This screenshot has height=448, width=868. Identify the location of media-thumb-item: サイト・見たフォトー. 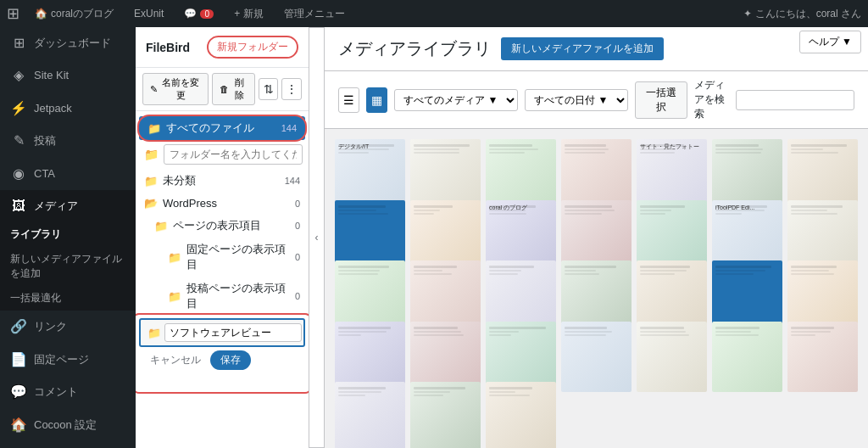
(671, 175).